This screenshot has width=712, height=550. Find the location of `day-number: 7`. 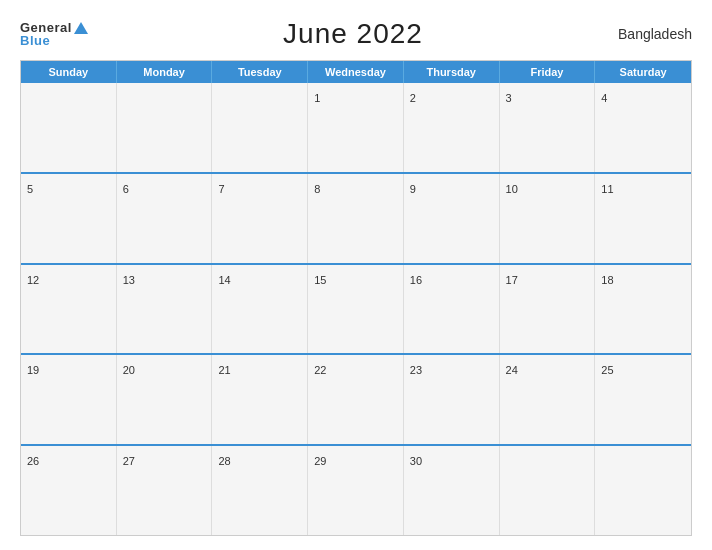

day-number: 7 is located at coordinates (221, 189).